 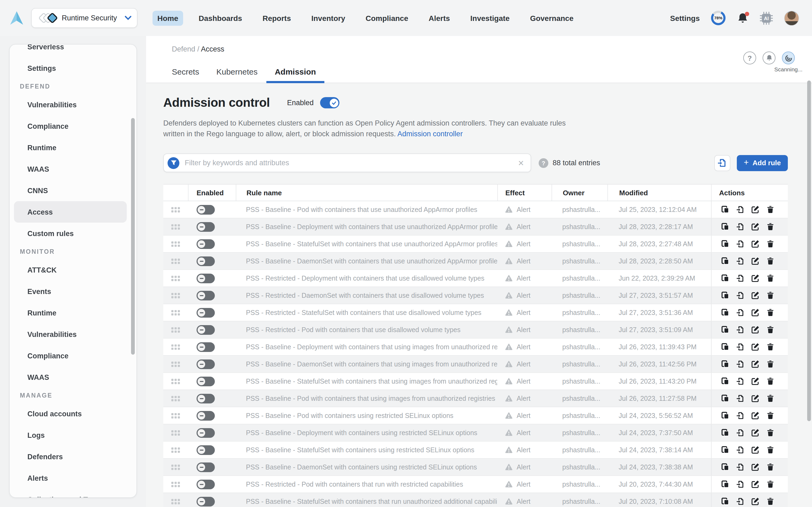 I want to click on effect-column-header: Effect, so click(x=524, y=192).